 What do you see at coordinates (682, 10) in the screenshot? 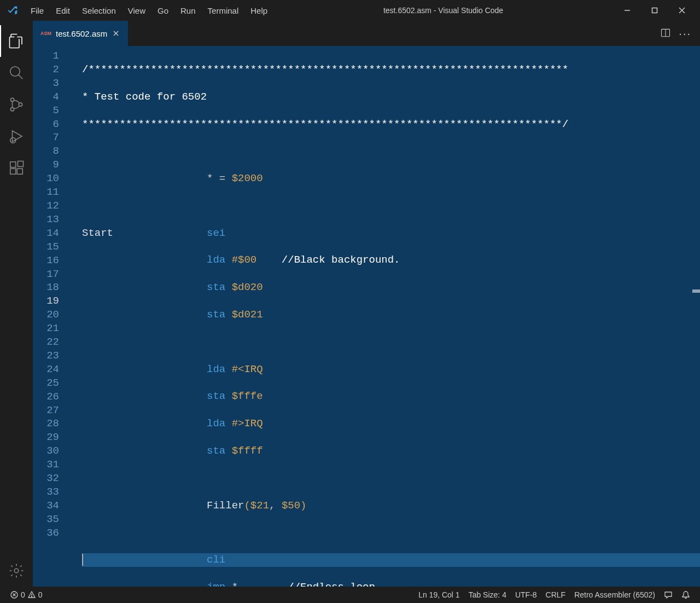
I see `close-button` at bounding box center [682, 10].